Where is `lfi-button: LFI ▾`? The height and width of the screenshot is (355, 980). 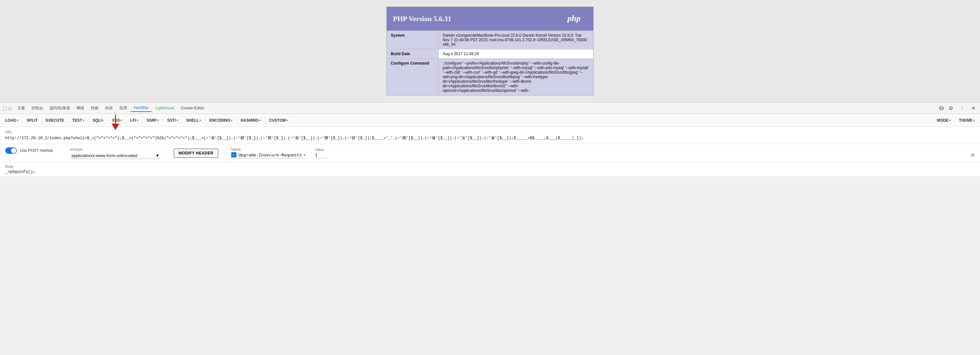 lfi-button: LFI ▾ is located at coordinates (134, 120).